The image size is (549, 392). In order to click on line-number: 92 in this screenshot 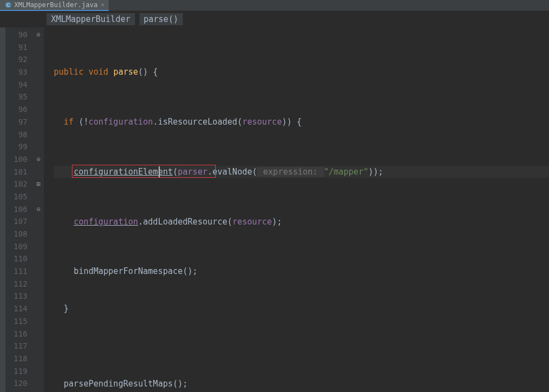, I will do `click(16, 59)`.